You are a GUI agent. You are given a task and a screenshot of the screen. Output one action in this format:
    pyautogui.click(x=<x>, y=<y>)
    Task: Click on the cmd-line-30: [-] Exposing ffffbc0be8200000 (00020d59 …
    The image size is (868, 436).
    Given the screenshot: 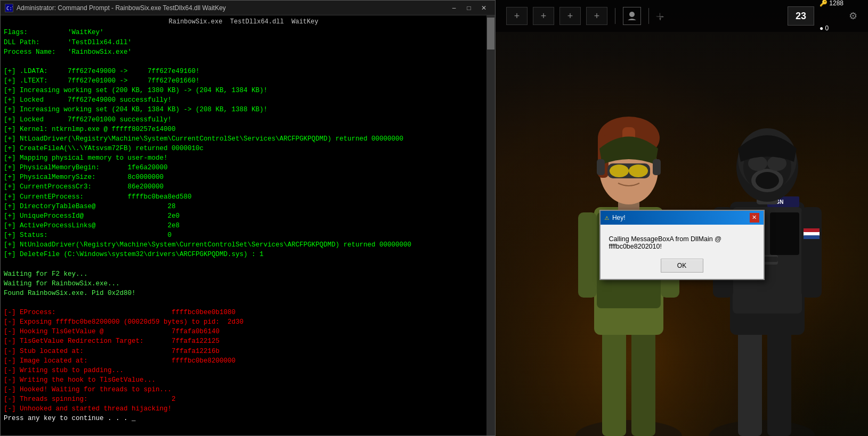 What is the action you would take?
    pyautogui.click(x=244, y=322)
    